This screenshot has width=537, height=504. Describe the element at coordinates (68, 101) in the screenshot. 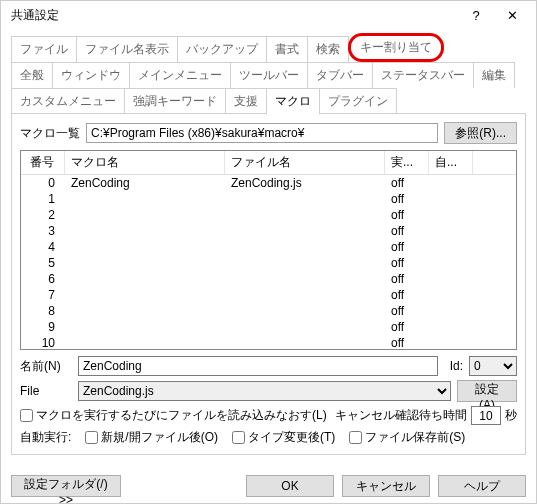

I see `tab-カスタムメニュー: カスタムメニュー` at that location.